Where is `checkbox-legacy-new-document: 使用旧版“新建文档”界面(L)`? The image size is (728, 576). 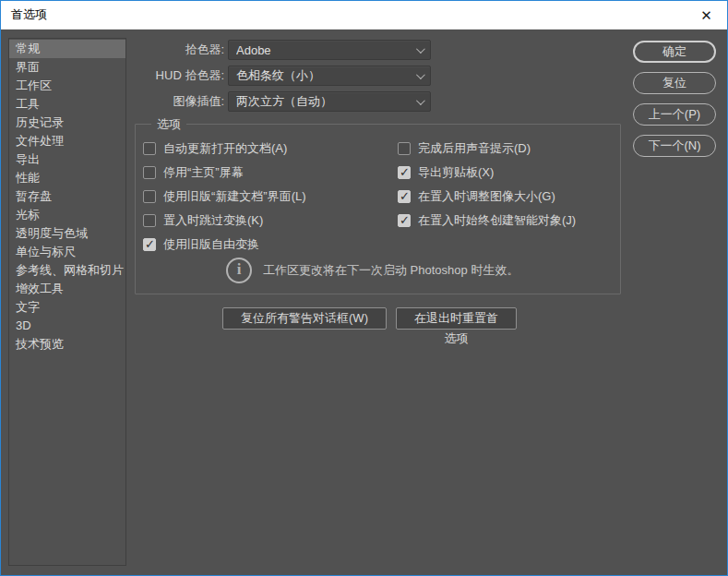 checkbox-legacy-new-document: 使用旧版“新建文档”界面(L) is located at coordinates (225, 197).